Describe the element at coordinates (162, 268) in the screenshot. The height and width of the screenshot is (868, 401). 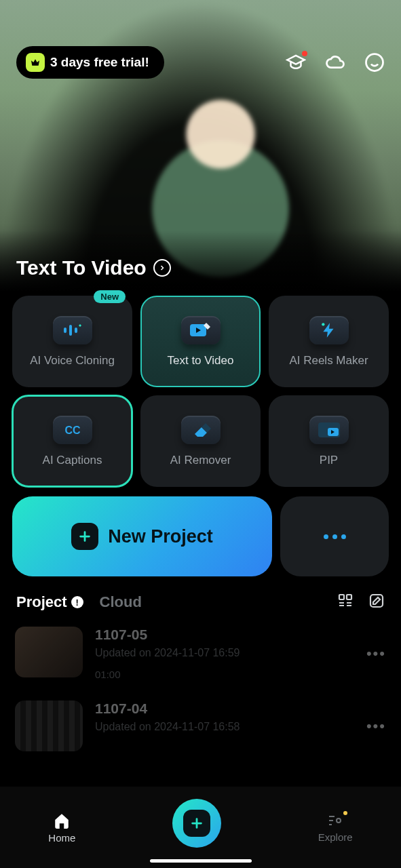
I see `chevron-right-icon` at that location.